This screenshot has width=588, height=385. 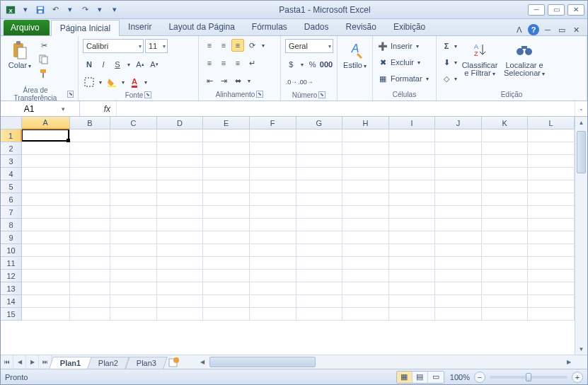 What do you see at coordinates (180, 161) in the screenshot?
I see `cell-D3` at bounding box center [180, 161].